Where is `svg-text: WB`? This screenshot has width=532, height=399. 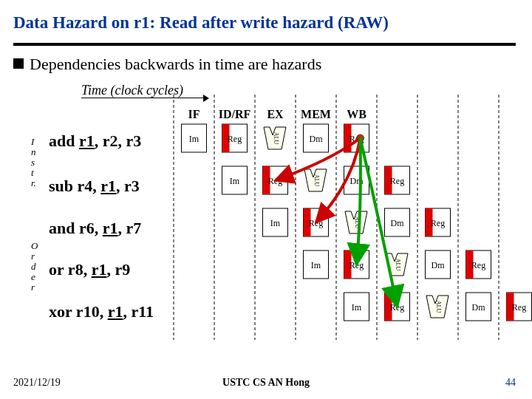 svg-text: WB is located at coordinates (356, 114).